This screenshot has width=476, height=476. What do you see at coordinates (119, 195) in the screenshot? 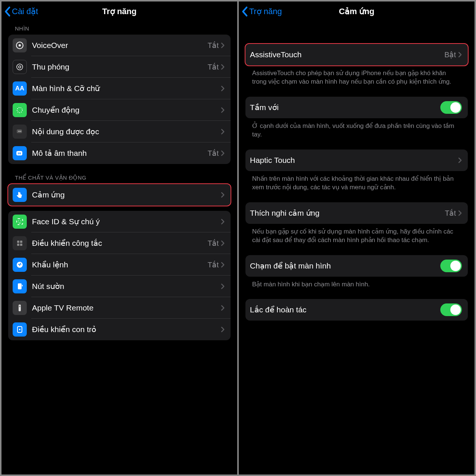
I see `touch-group-highlighted: Cảm ứng` at bounding box center [119, 195].